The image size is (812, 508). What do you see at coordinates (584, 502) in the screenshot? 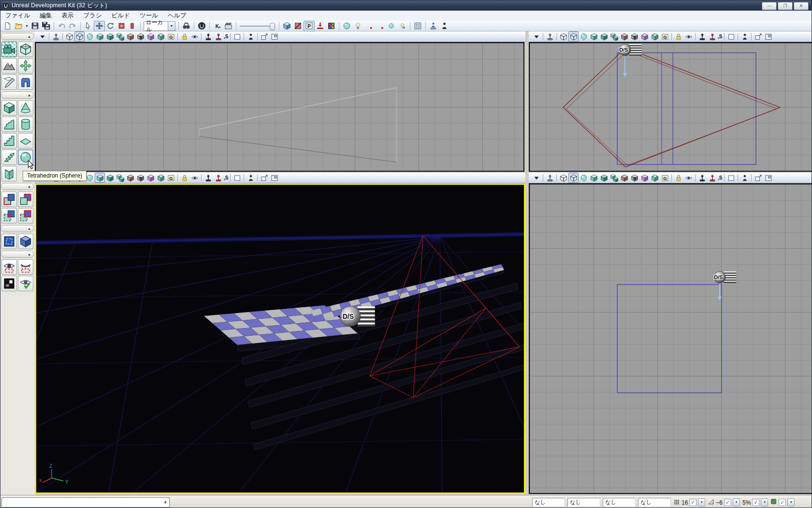
I see `status-field-1: なし` at bounding box center [584, 502].